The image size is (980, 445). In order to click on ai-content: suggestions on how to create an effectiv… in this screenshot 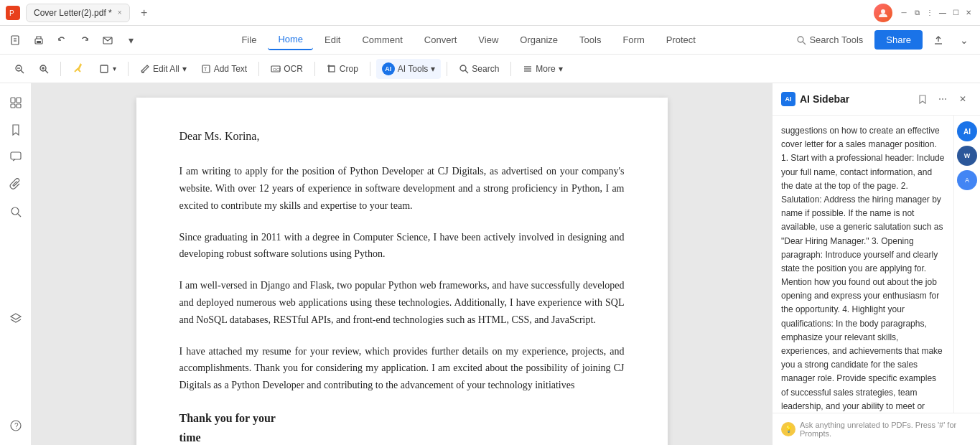, I will do `click(863, 264)`.